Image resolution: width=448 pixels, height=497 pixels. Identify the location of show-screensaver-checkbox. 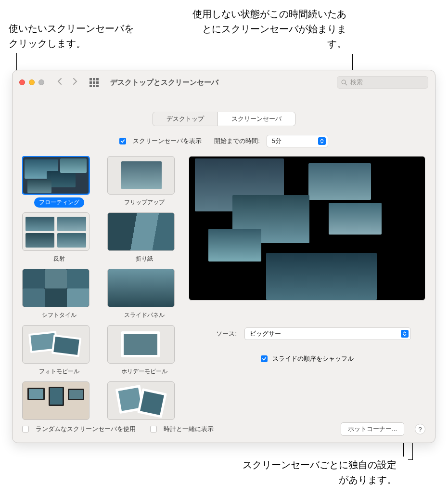
(123, 141).